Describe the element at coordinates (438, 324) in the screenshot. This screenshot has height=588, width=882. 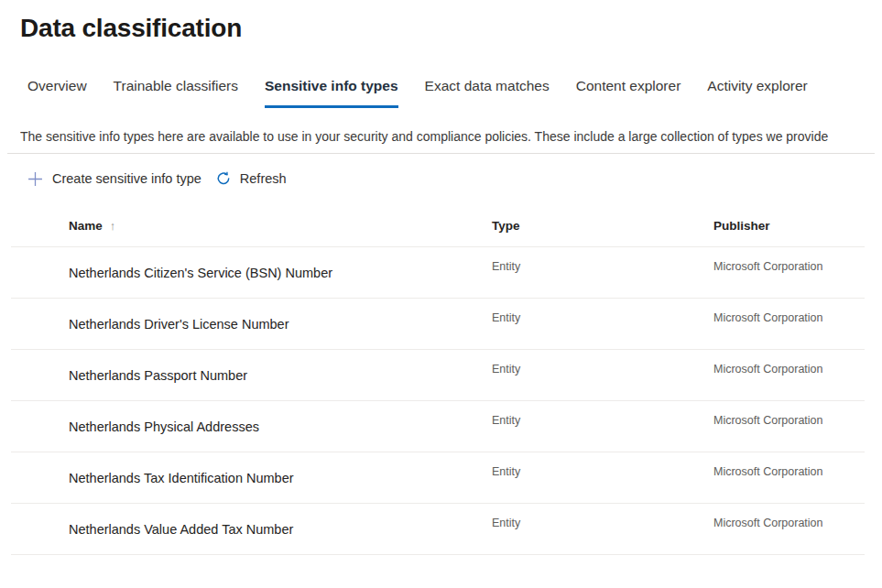
I see `table-row: Netherlands Driver's License Number Enti…` at that location.